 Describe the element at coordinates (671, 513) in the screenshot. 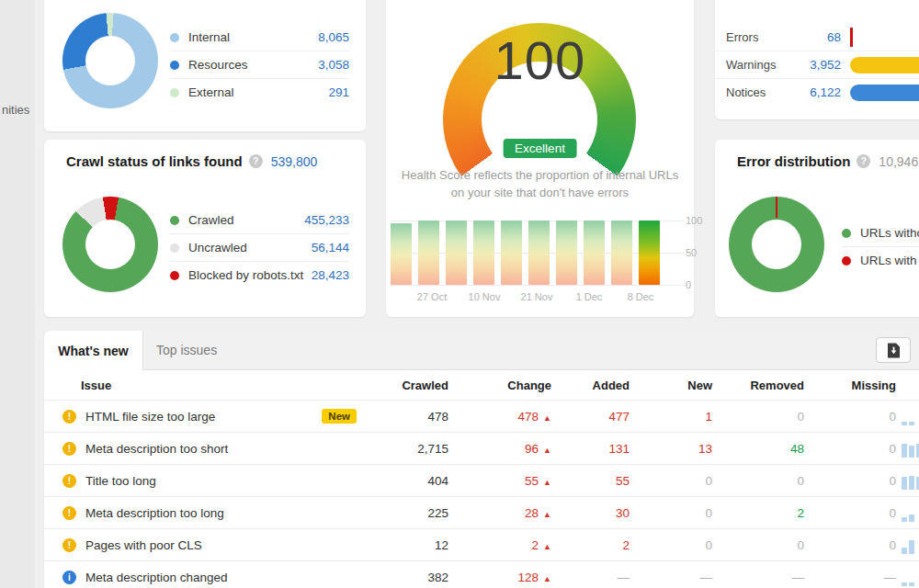

I see `new-value: 0` at that location.